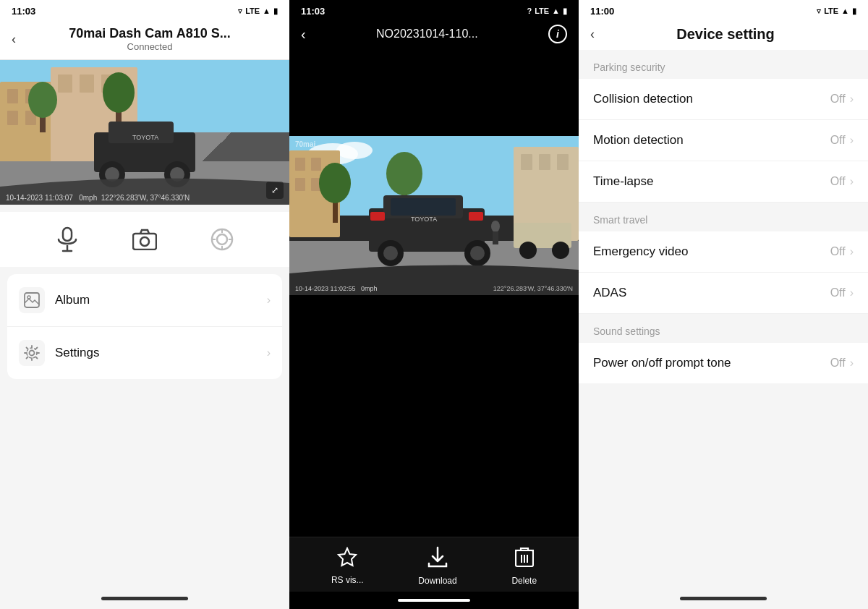 The width and height of the screenshot is (868, 609). Describe the element at coordinates (524, 581) in the screenshot. I see `delete-label: Delete` at that location.